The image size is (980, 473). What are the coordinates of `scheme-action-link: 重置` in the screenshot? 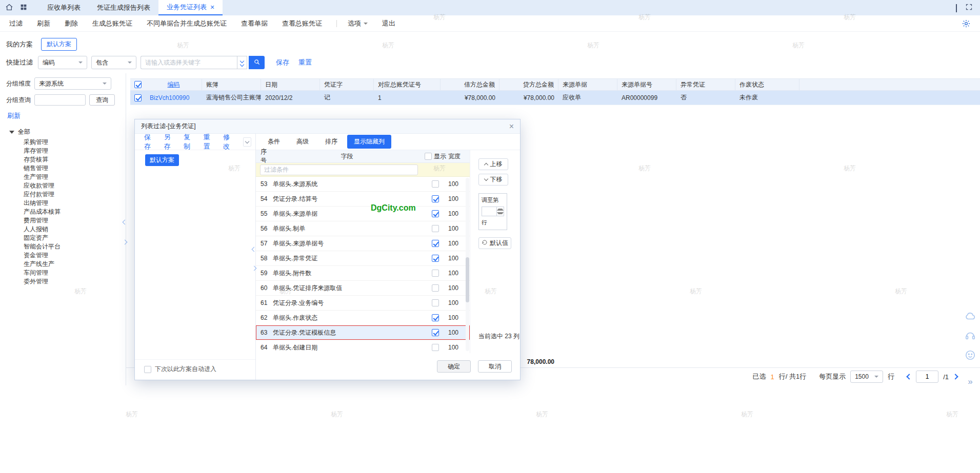 It's located at (210, 142).